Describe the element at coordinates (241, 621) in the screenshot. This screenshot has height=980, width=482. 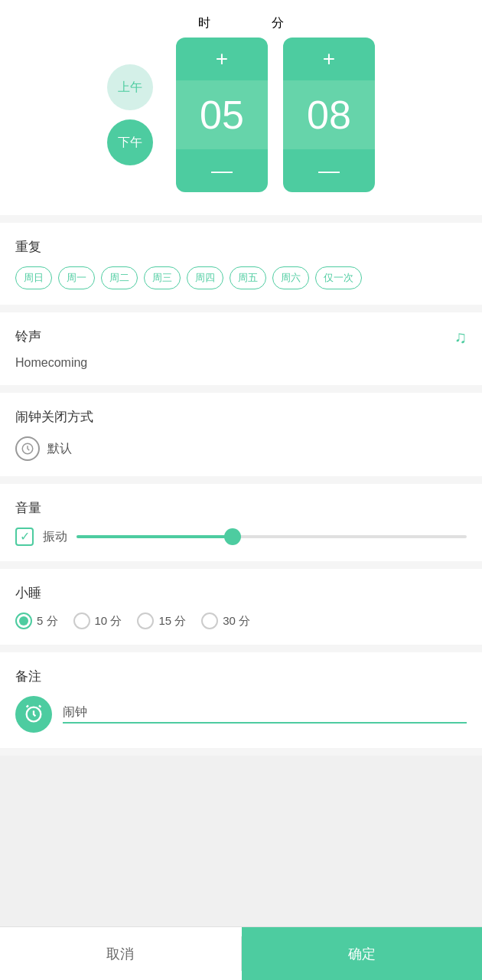
I see `snooze-row: 5 分 10 分 15 分 30 分` at that location.